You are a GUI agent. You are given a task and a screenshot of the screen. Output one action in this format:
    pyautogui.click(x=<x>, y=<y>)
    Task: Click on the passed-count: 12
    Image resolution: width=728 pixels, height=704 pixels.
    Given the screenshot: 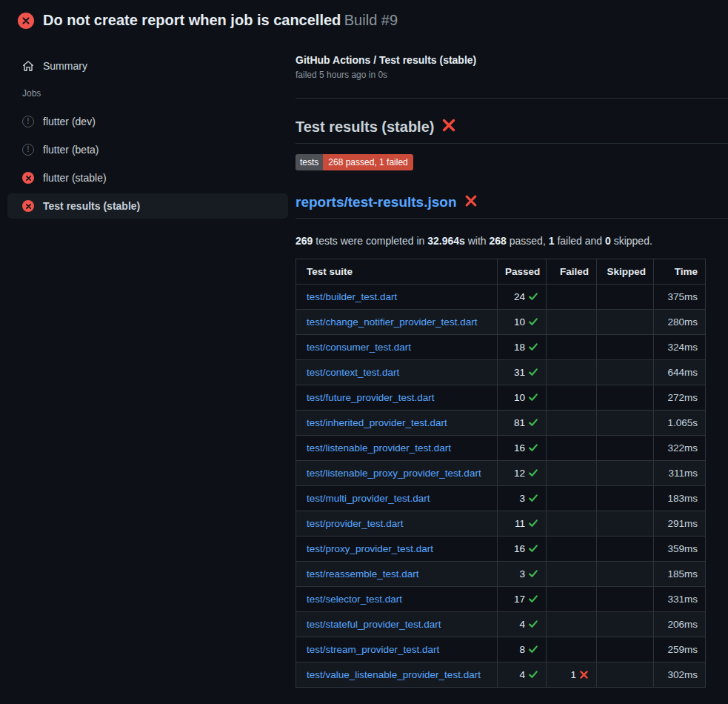 What is the action you would take?
    pyautogui.click(x=520, y=473)
    